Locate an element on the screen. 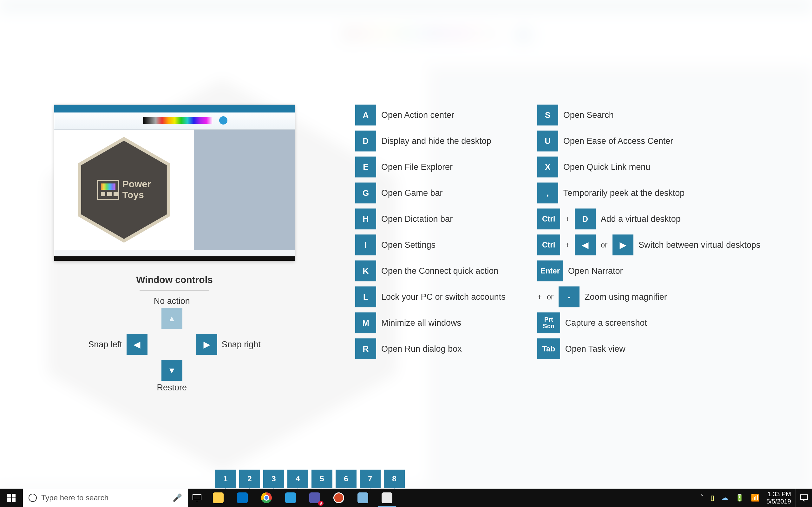 This screenshot has height=507, width=812. shortcut-key: K is located at coordinates (366, 271).